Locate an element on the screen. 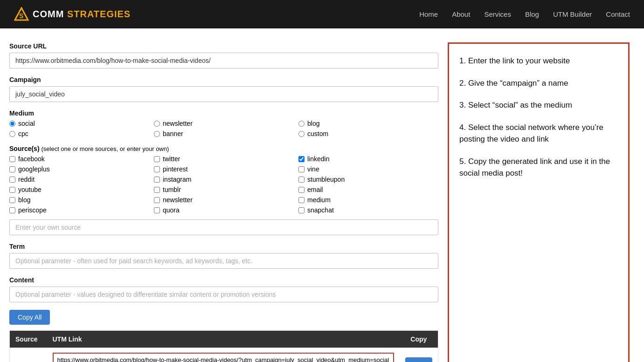 The height and width of the screenshot is (362, 644). source-vine: vine is located at coordinates (368, 169).